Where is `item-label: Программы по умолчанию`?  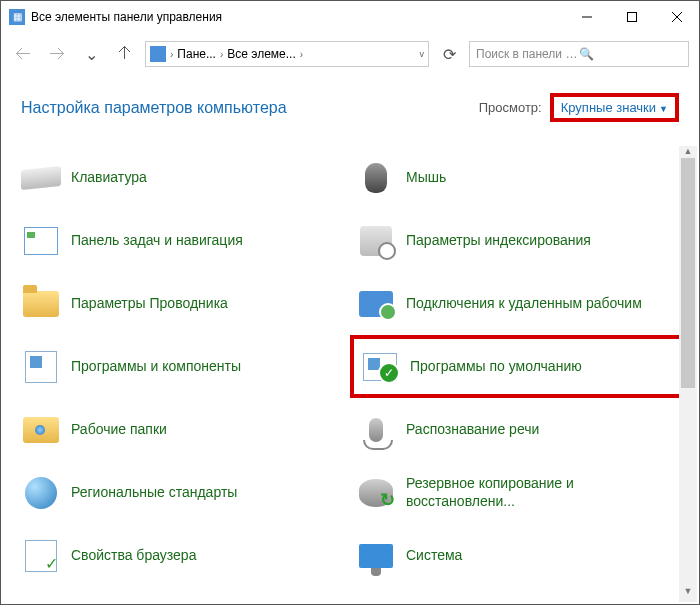
item-label: Программы по умолчанию is located at coordinates (496, 367).